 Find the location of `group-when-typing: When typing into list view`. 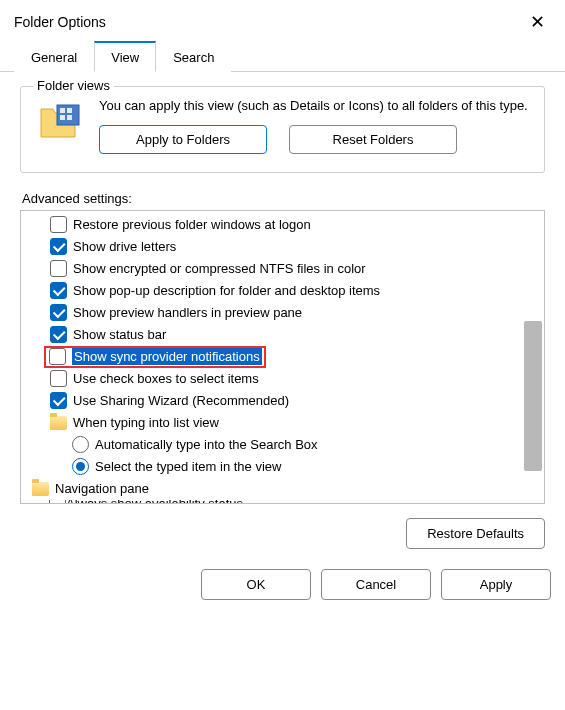

group-when-typing: When typing into list view is located at coordinates (286, 423).